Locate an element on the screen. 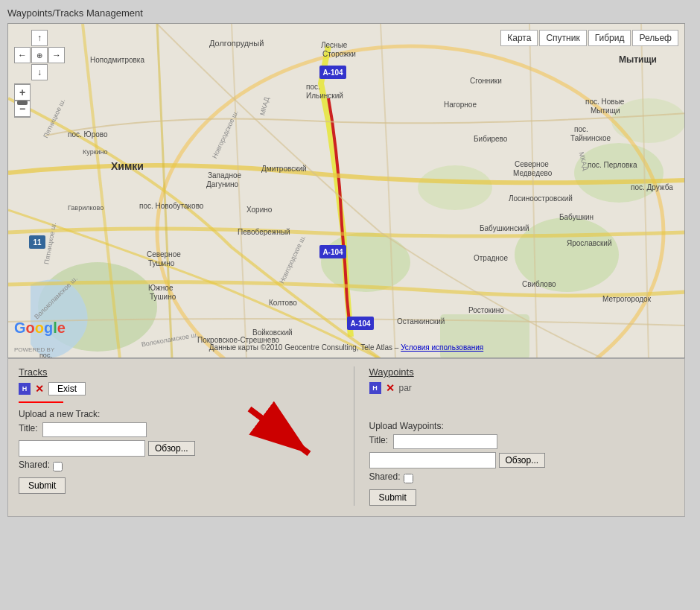  svg-text: Куркино is located at coordinates (95, 152).